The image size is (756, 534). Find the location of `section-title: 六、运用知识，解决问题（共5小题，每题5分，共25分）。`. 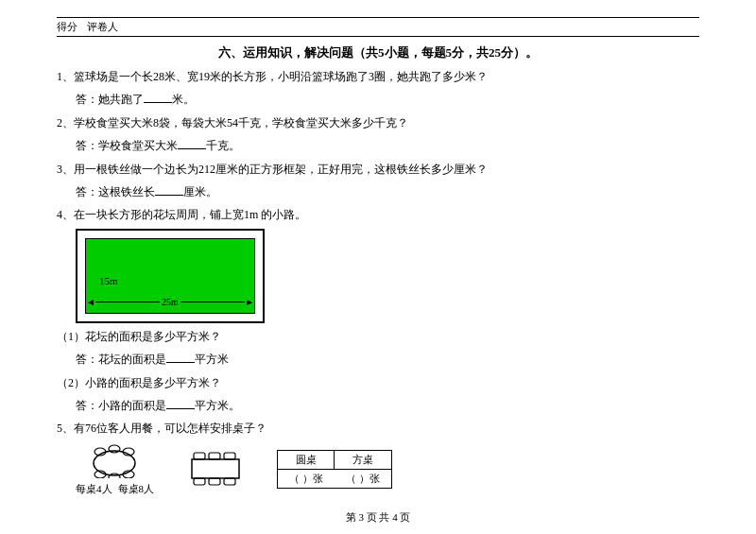

section-title: 六、运用知识，解决问题（共5小题，每题5分，共25分）。 is located at coordinates (378, 53).